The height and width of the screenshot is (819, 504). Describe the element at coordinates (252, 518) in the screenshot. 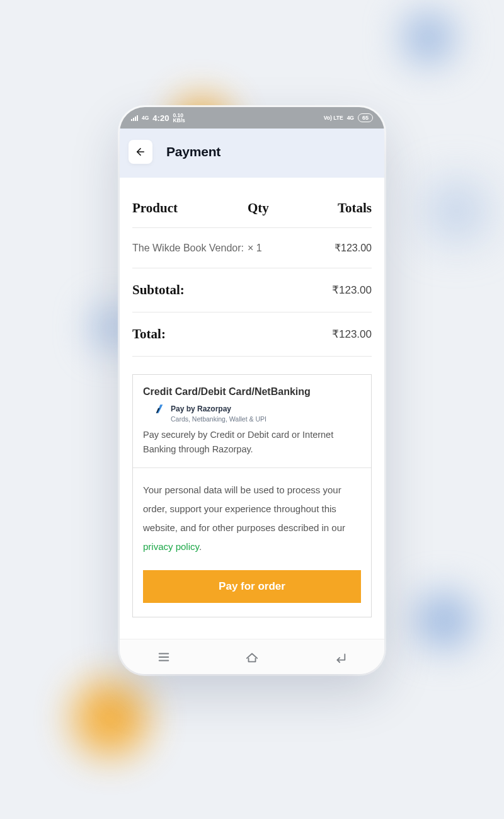

I see `privacy-text: Your personal data will be used to proce…` at that location.